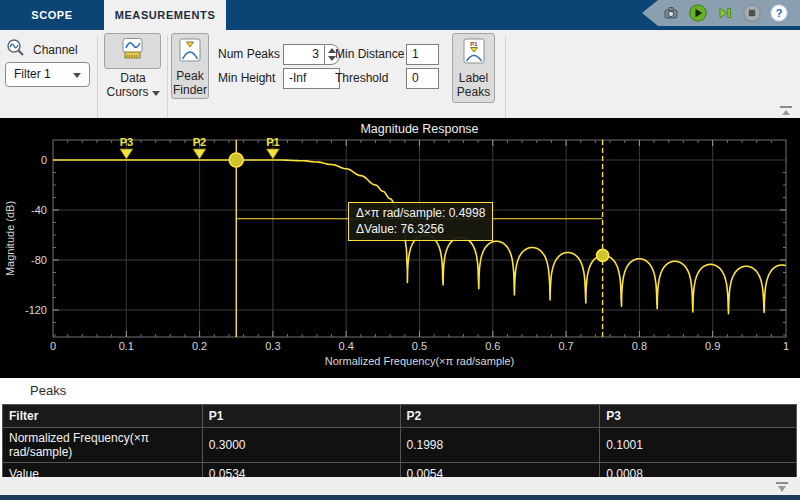 The image size is (800, 500). What do you see at coordinates (133, 78) in the screenshot?
I see `data-cursors-label-line1: Data` at bounding box center [133, 78].